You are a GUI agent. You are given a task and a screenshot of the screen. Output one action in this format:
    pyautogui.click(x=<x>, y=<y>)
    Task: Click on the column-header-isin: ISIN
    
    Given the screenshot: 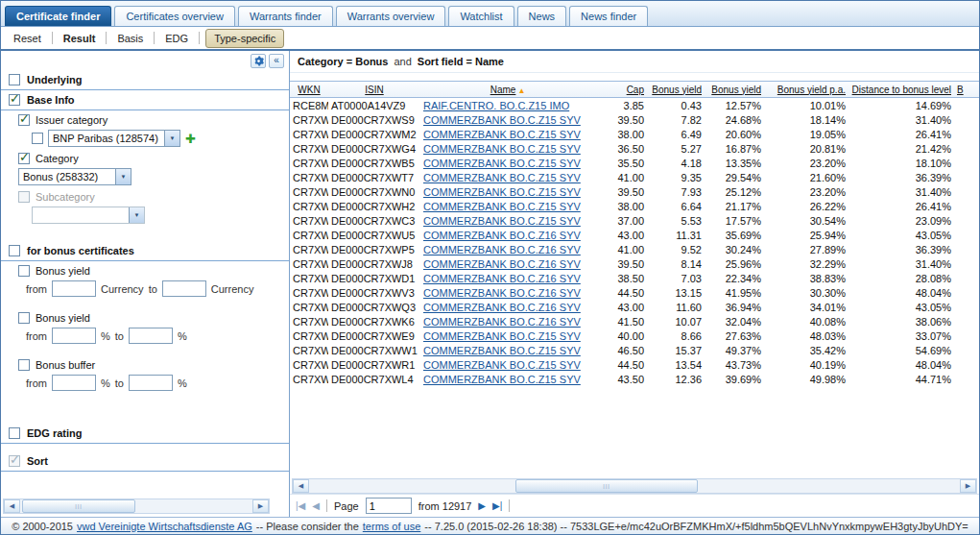 What is the action you would take?
    pyautogui.click(x=374, y=90)
    